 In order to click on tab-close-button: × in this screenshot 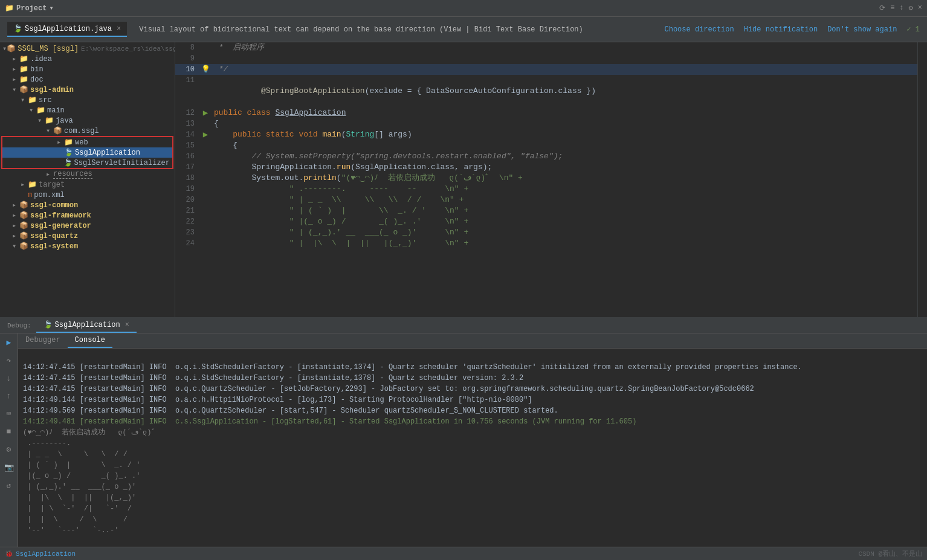, I will do `click(118, 29)`.